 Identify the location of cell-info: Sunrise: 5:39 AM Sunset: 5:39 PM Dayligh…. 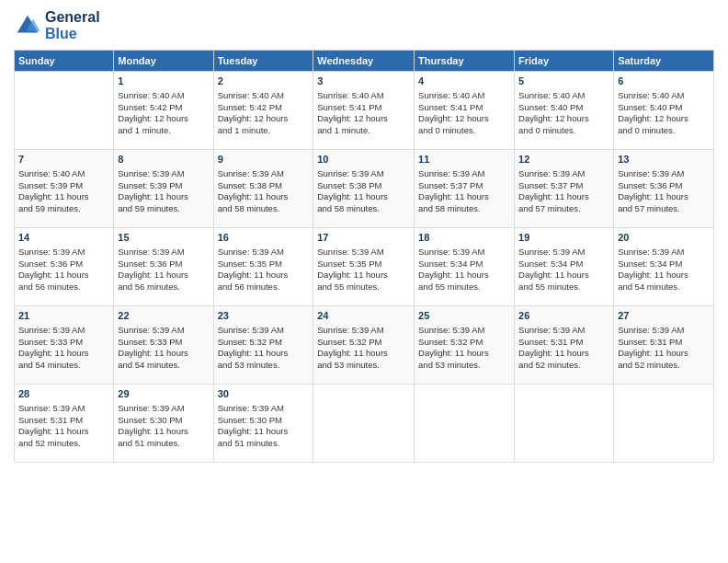
(164, 191).